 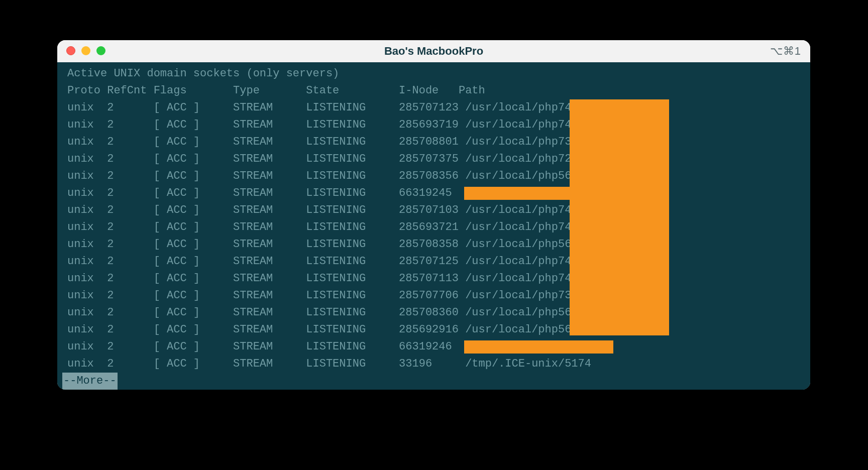 I want to click on socket-row: unix 2 [ ACC ] STREAM LISTENING 28570880…, so click(x=434, y=142).